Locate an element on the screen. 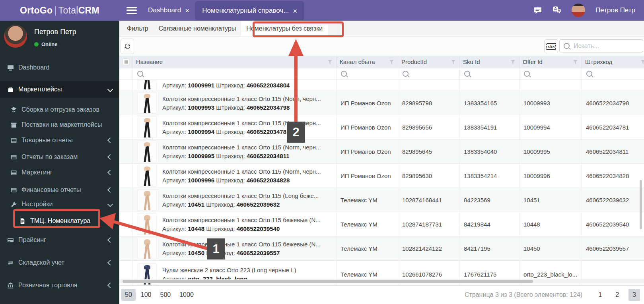 The width and height of the screenshot is (644, 304). page-size-1000: 1000 is located at coordinates (187, 295).